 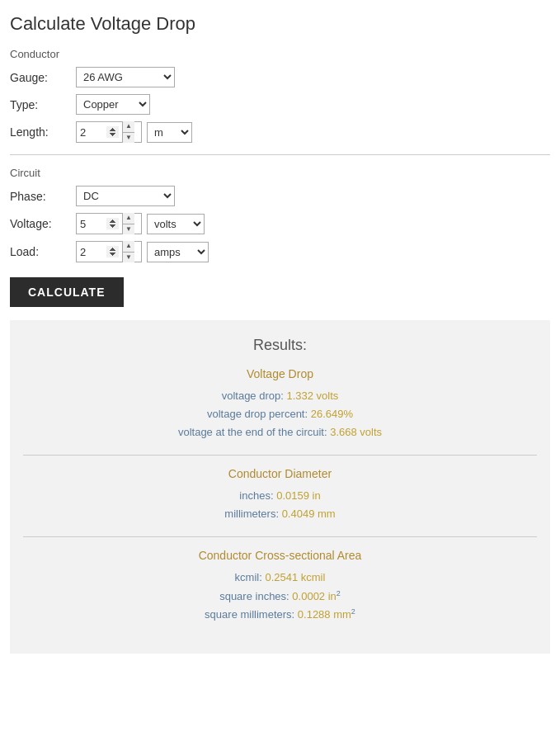 What do you see at coordinates (280, 224) in the screenshot?
I see `voltage-row: Voltage: ▲ ▼ volts mV kV` at bounding box center [280, 224].